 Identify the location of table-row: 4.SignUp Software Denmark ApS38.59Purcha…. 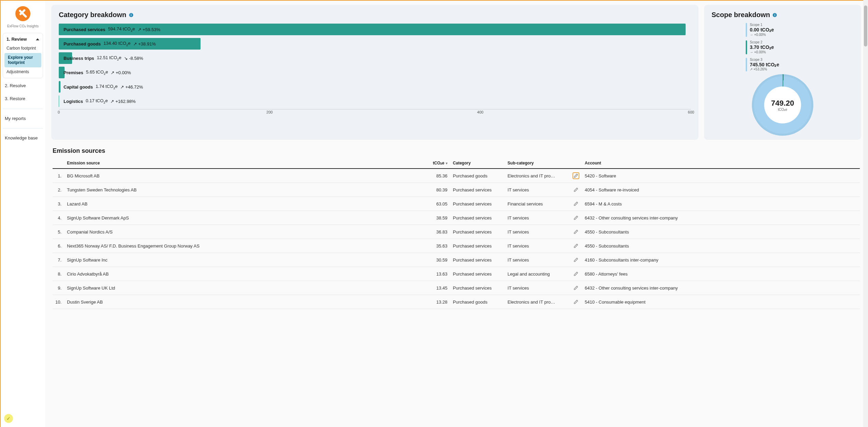
(456, 218).